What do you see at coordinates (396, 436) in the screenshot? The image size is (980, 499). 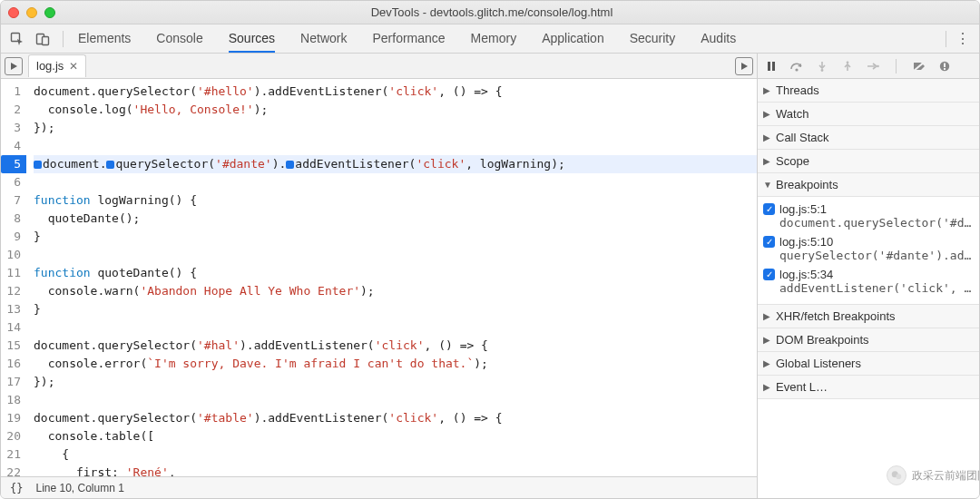 I see `code-line: console.table([` at bounding box center [396, 436].